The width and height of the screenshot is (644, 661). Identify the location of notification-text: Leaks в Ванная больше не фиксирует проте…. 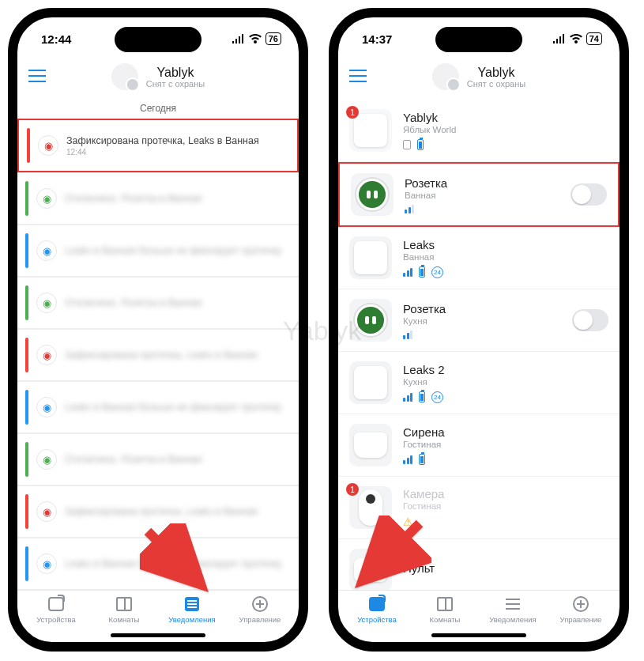
(176, 251).